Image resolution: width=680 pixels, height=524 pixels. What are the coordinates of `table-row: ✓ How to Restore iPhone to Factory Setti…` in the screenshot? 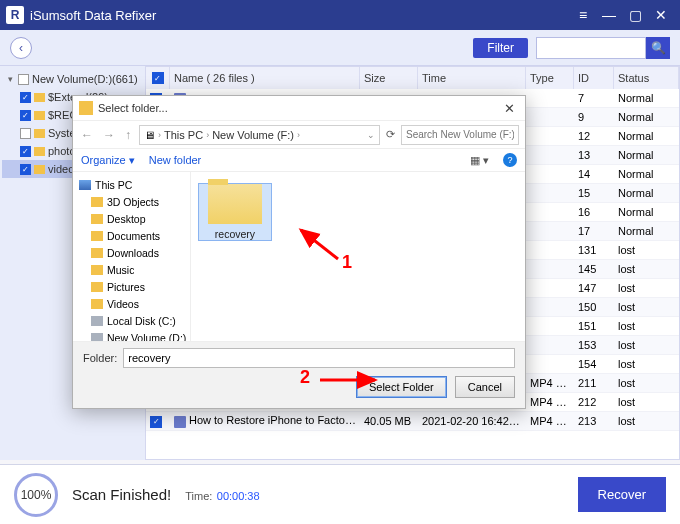 It's located at (412, 422).